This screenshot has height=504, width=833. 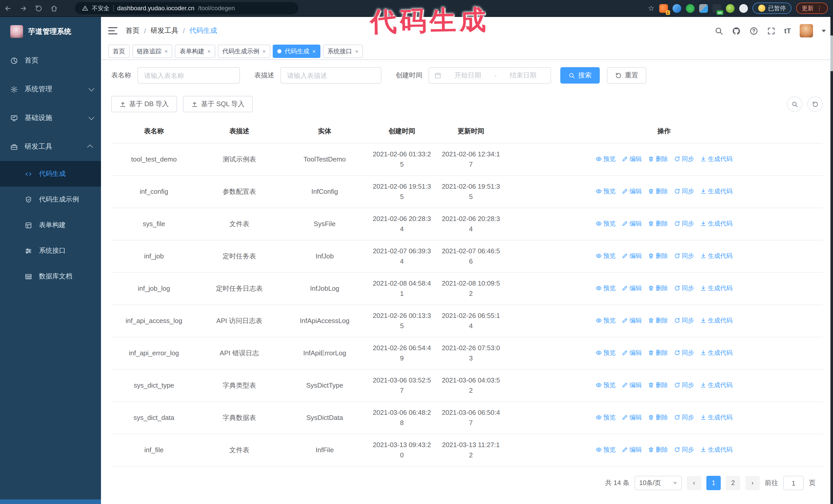 I want to click on sidebar-item-database-docs: 数据库文档, so click(x=51, y=277).